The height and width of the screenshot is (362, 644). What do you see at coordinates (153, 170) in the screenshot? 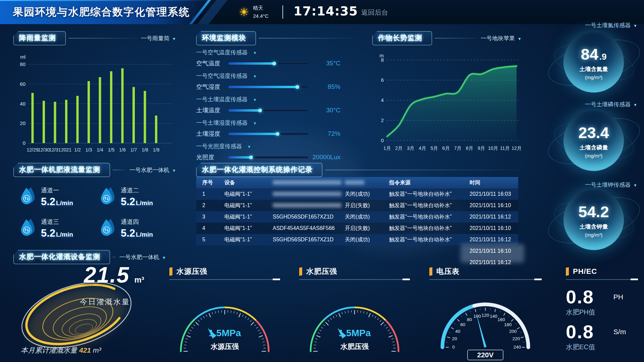
I see `fertilizer-machine-dropdown: 一号水肥一体机▼` at bounding box center [153, 170].